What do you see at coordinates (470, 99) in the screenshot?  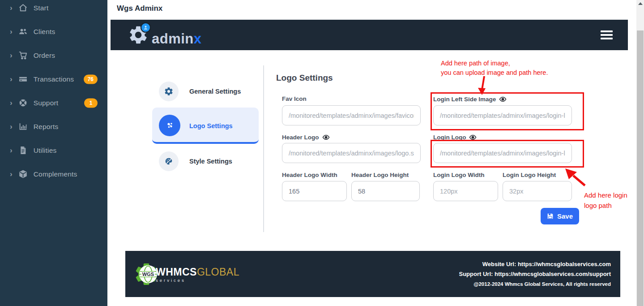 I see `login-left-image-label: Login Left Side Image` at bounding box center [470, 99].